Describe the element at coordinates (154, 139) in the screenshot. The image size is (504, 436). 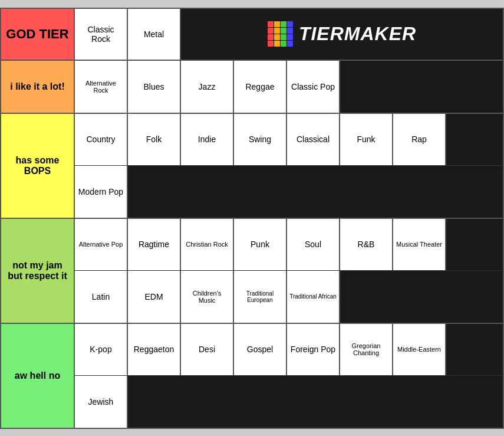
I see `tier-cell: Folk` at that location.